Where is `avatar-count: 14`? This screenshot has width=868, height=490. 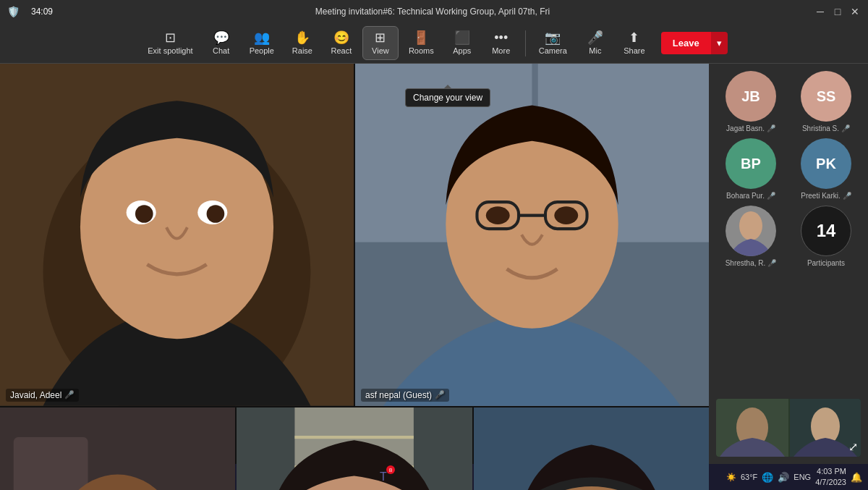 avatar-count: 14 is located at coordinates (826, 231).